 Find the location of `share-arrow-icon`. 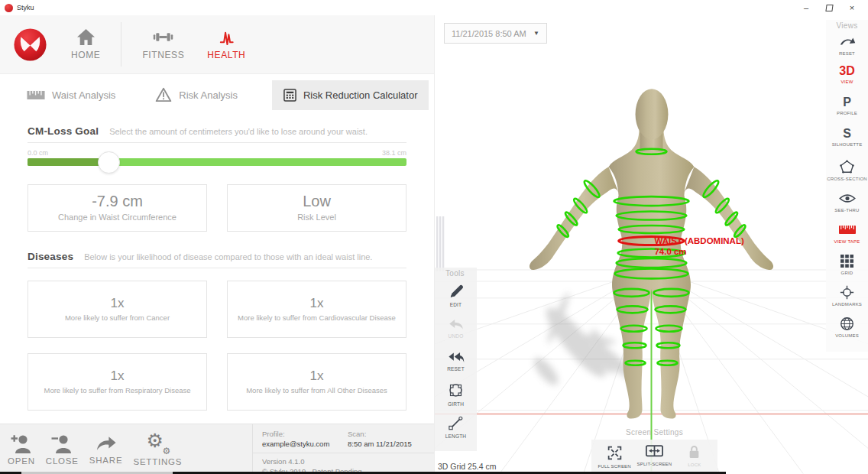

share-arrow-icon is located at coordinates (105, 443).